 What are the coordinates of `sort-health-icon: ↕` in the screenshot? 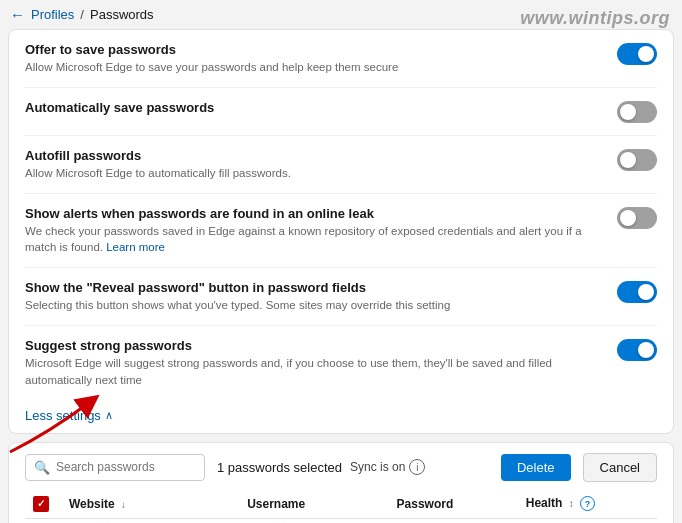 It's located at (572, 504).